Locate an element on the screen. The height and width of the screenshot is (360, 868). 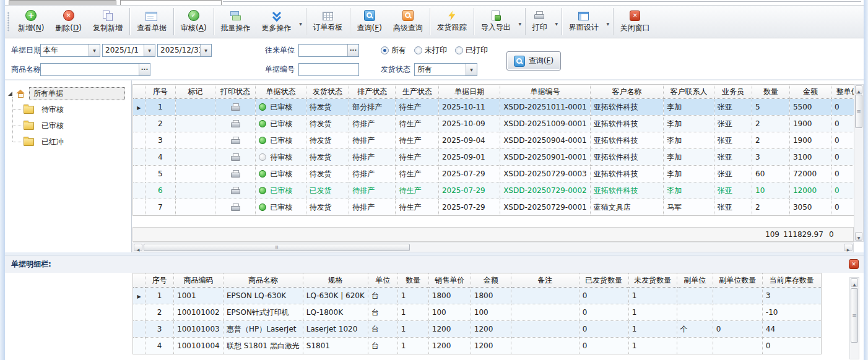
cell-code: 100101002 is located at coordinates (199, 313).